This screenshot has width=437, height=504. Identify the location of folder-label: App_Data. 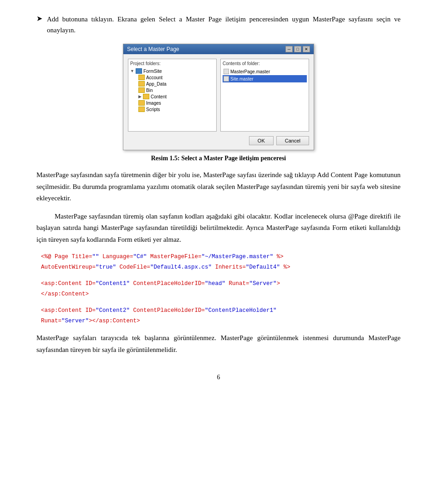
(156, 84).